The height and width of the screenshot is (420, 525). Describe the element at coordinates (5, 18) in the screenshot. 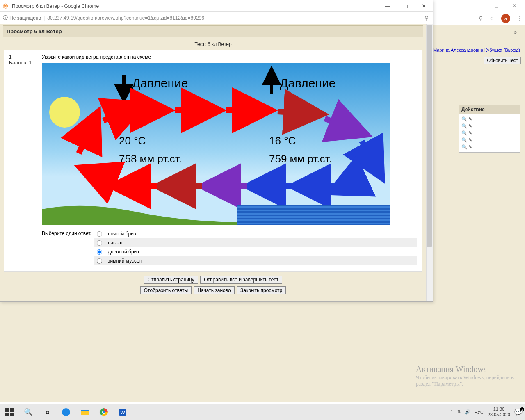

I see `info-icon: ⓘ` at that location.